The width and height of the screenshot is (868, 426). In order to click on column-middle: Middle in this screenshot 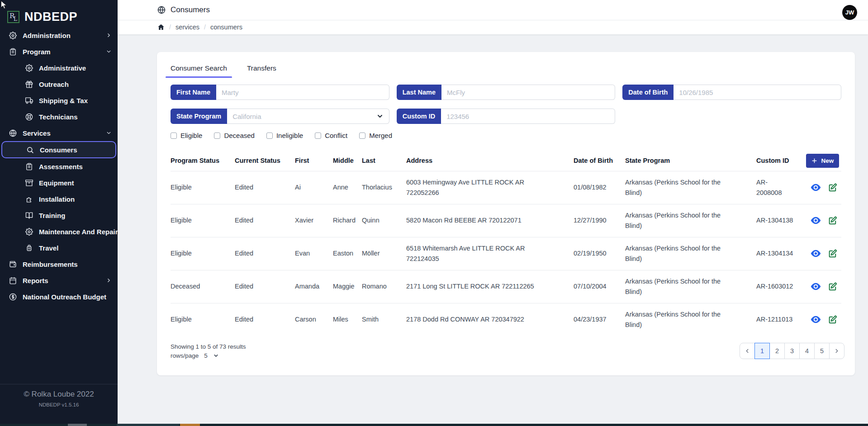, I will do `click(347, 161)`.